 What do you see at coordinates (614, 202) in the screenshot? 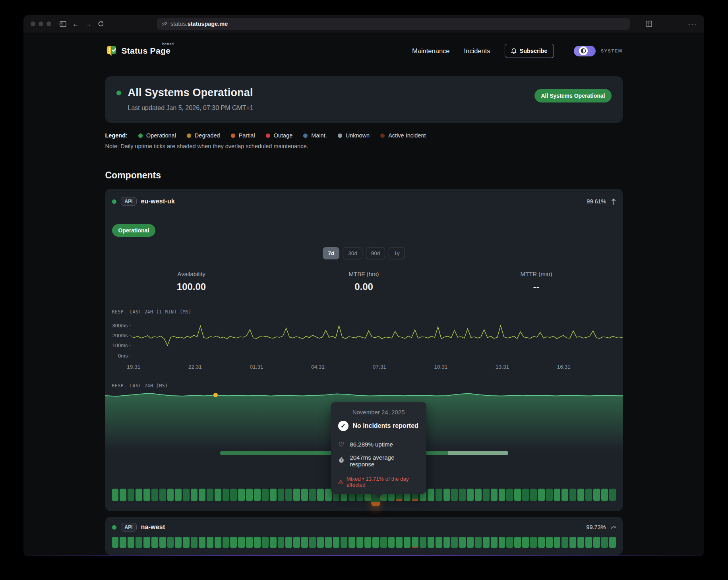
I see `collapse-icon` at bounding box center [614, 202].